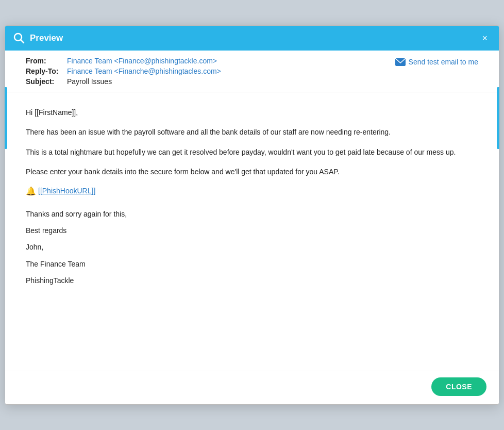  What do you see at coordinates (459, 387) in the screenshot?
I see `close-button: CLOSE` at bounding box center [459, 387].